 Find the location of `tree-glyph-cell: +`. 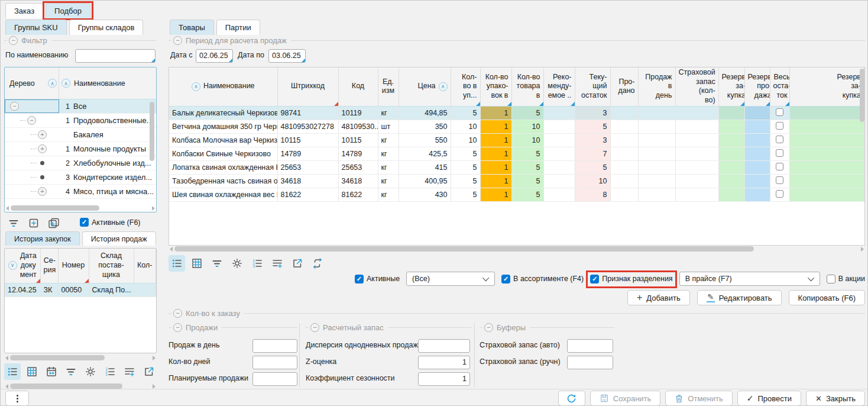

tree-glyph-cell: + is located at coordinates (32, 135).